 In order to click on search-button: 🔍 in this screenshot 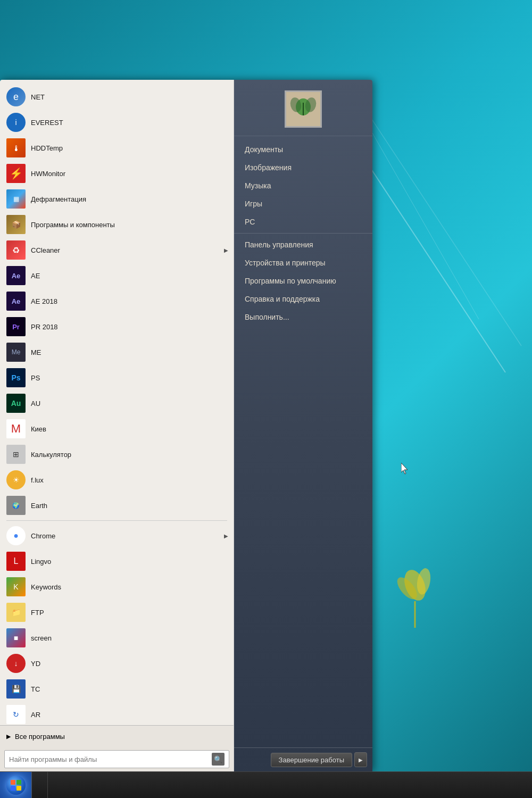, I will do `click(218, 759)`.